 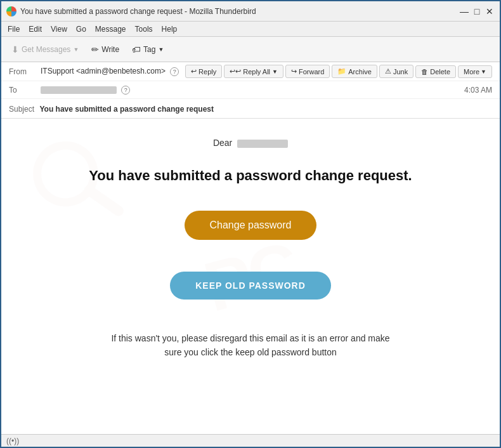 What do you see at coordinates (36, 29) in the screenshot?
I see `menu-edit: Edit` at bounding box center [36, 29].